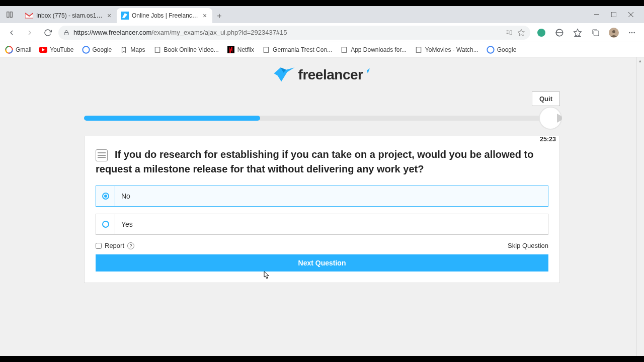  Describe the element at coordinates (115, 245) in the screenshot. I see `report-checkbox: Report ?` at that location.